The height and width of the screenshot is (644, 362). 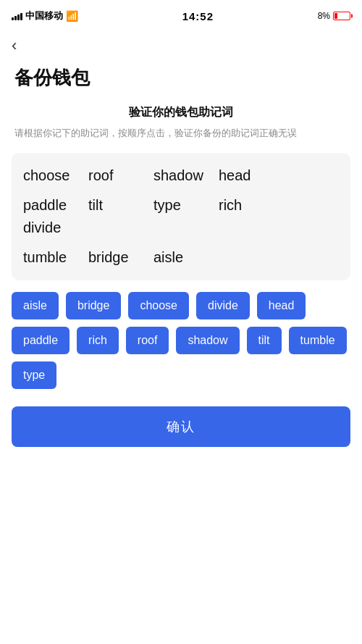 What do you see at coordinates (186, 175) in the screenshot?
I see `display-word-shadow: shadow` at bounding box center [186, 175].